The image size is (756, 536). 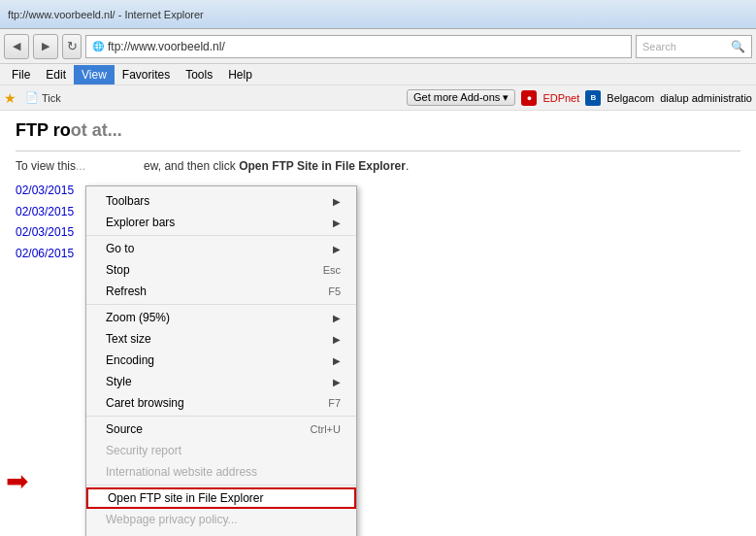 I want to click on dd-encoding: Encoding ▶, so click(x=221, y=360).